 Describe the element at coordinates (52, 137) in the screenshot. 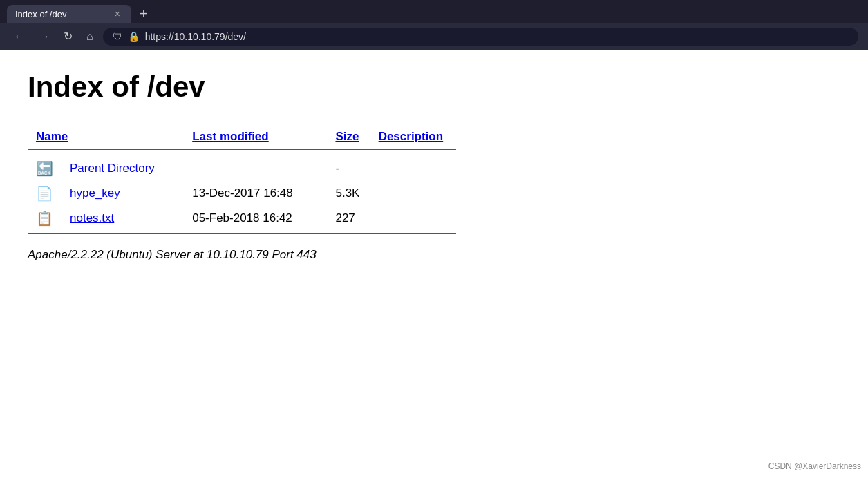

I see `name-sort-link: Name` at that location.